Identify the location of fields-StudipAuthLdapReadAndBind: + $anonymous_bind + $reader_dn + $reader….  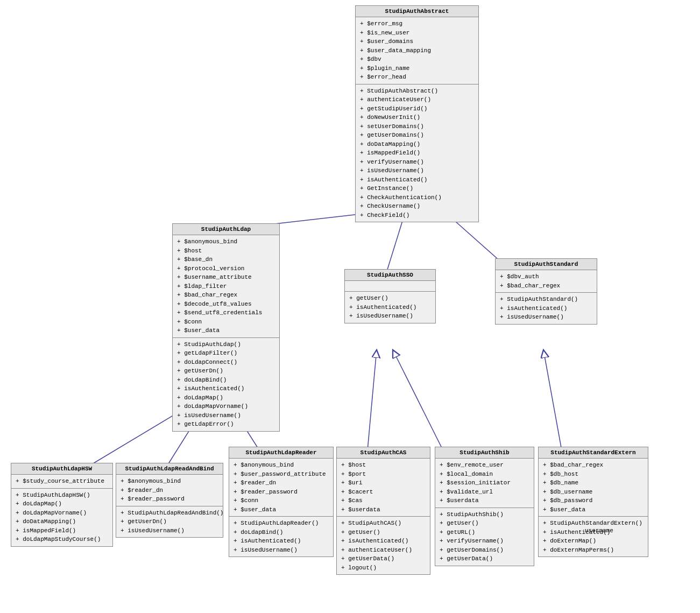
(169, 491).